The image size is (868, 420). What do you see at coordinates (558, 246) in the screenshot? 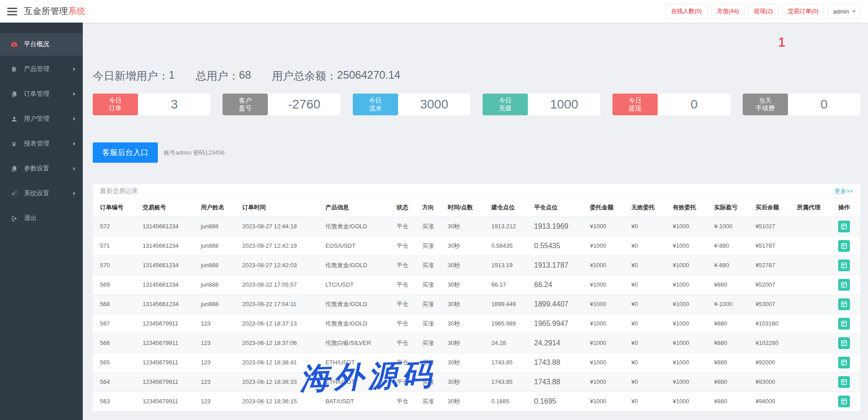
I see `cell-close: 0.55435` at bounding box center [558, 246].